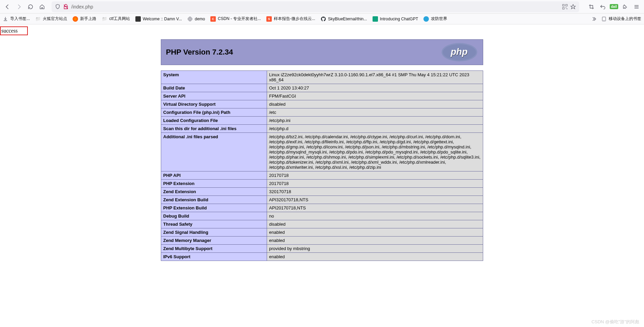 Image resolution: width=644 pixels, height=327 pixels. What do you see at coordinates (214, 257) in the screenshot?
I see `info-key: IPv6 Support` at bounding box center [214, 257].